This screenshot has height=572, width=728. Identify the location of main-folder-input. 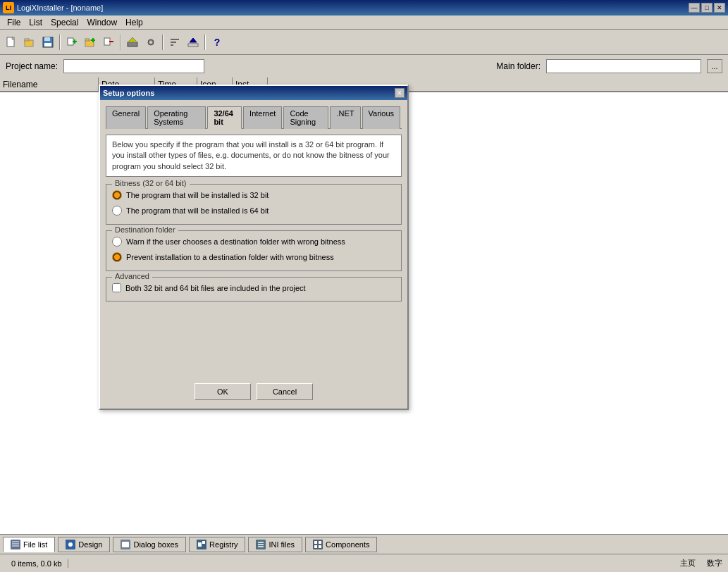
(624, 66).